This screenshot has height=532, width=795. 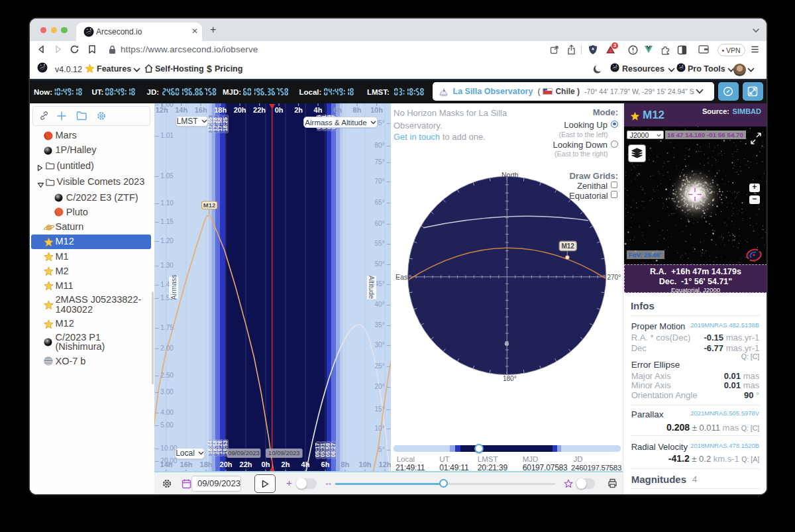 I want to click on svg-text: 10/09/2023, so click(x=284, y=453).